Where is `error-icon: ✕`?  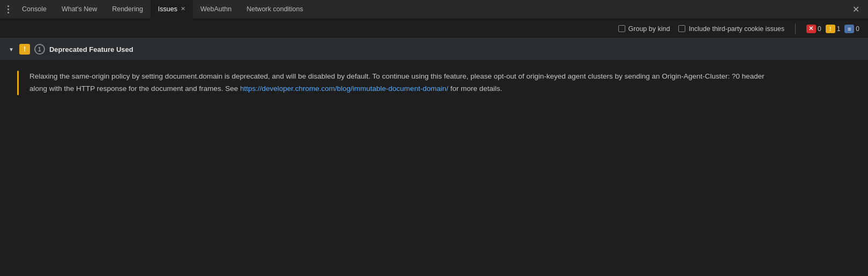
error-icon: ✕ is located at coordinates (811, 29).